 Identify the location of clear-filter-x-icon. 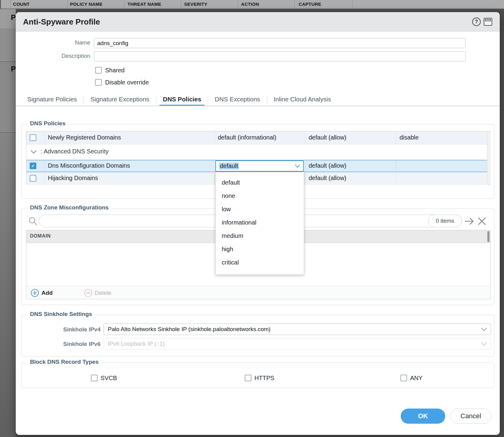
(482, 221).